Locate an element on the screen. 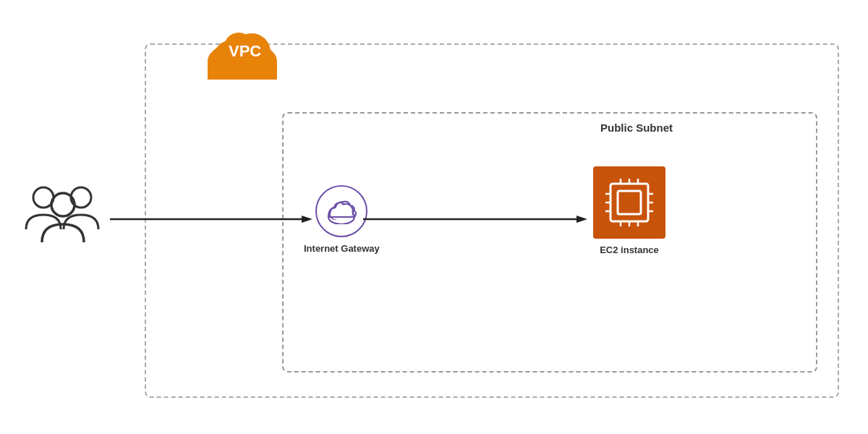 This screenshot has width=868, height=434. subnet-label: Public Subnet is located at coordinates (637, 127).